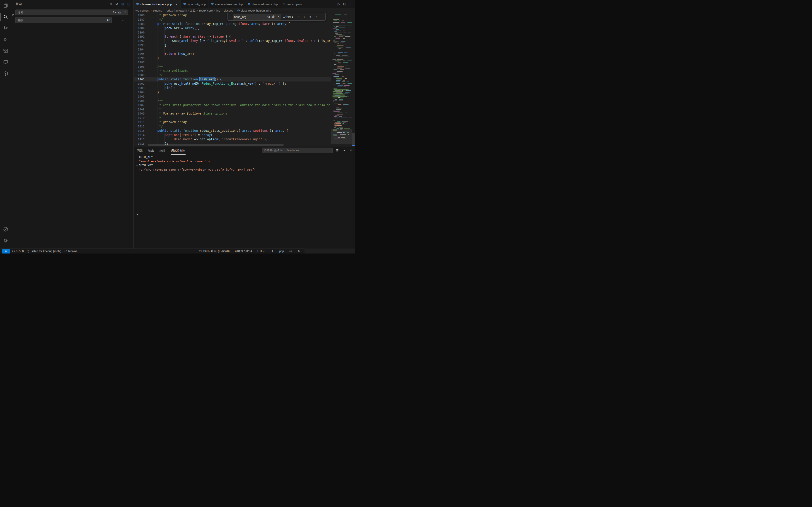 This screenshot has width=812, height=507. I want to click on gutter-line-number: 1889, so click(139, 28).